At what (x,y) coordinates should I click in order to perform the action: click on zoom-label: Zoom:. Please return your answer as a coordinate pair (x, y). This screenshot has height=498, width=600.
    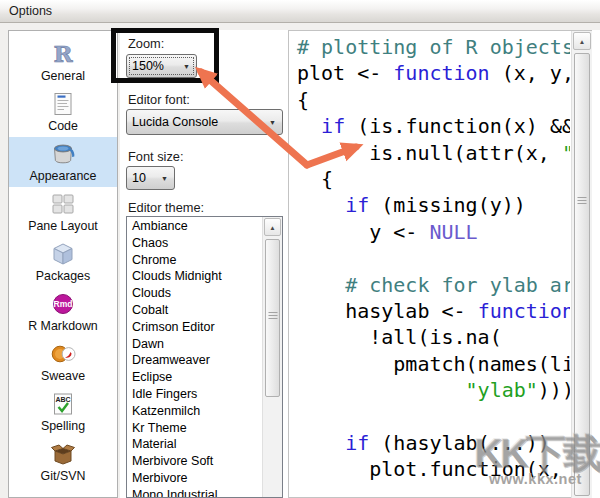
    Looking at the image, I should click on (146, 44).